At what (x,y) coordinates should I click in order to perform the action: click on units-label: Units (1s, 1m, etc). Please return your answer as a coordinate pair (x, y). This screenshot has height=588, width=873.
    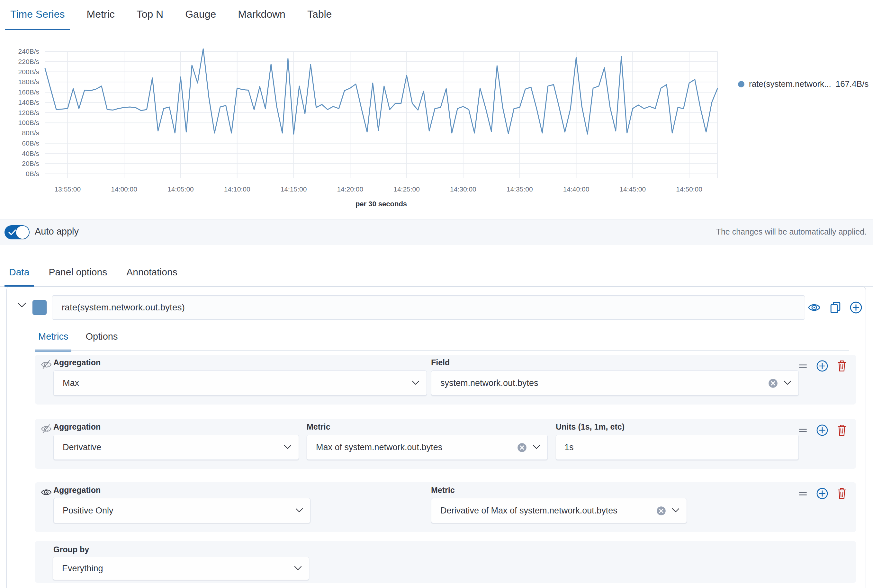
    Looking at the image, I should click on (590, 427).